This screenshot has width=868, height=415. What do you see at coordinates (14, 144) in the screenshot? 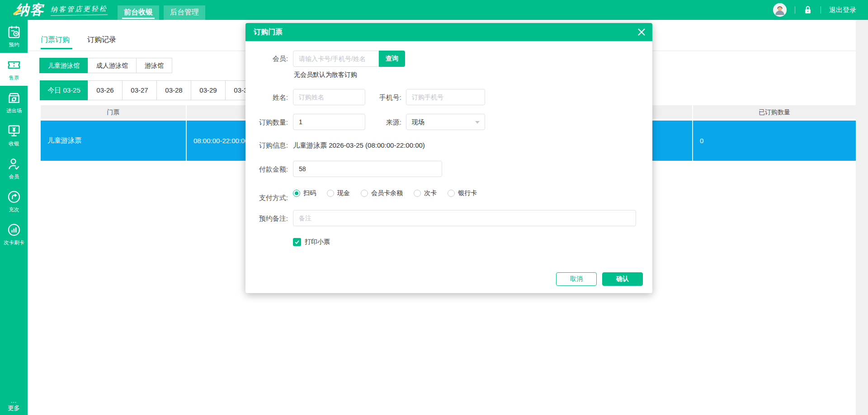
I see `sidebar-item-label: 收银` at bounding box center [14, 144].